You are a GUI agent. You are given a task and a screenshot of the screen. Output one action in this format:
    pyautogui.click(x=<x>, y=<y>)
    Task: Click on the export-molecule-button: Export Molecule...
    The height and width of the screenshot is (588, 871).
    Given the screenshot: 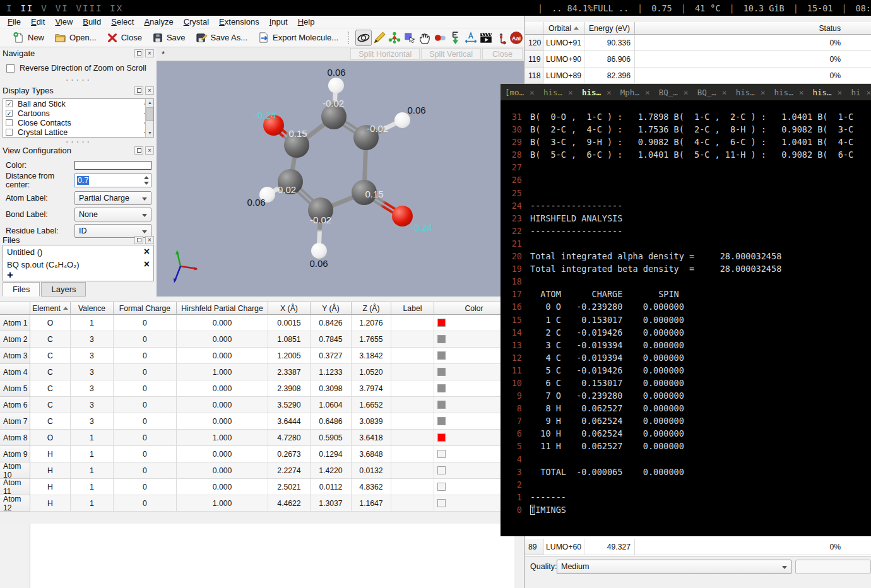 What is the action you would take?
    pyautogui.click(x=298, y=38)
    